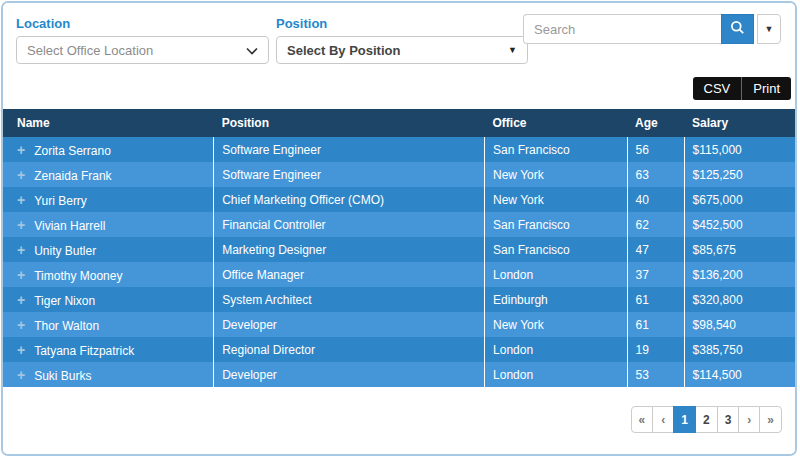 This screenshot has height=459, width=800. I want to click on location-filter-select: Select Office Location, so click(142, 50).